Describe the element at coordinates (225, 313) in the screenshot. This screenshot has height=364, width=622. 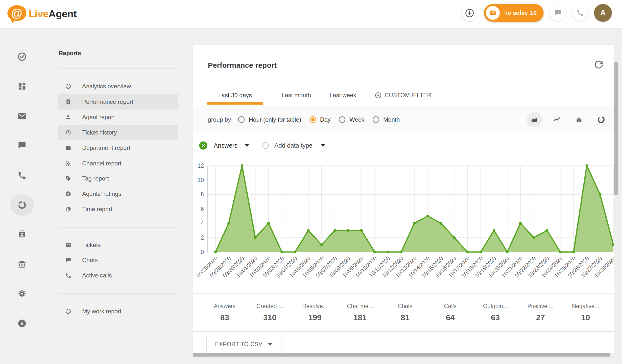
I see `stat-answers: Answers 83` at that location.